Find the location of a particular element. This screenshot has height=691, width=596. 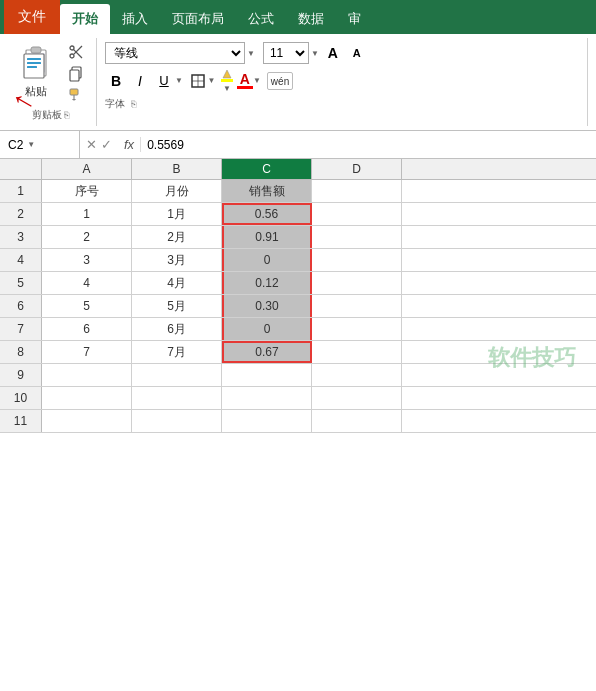

font-color-button: A is located at coordinates (245, 80).